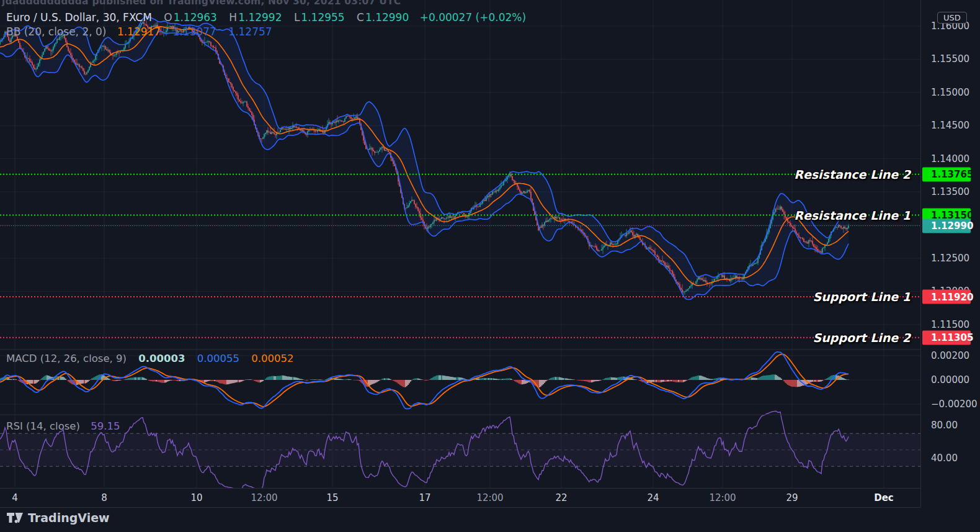 The image size is (980, 532). What do you see at coordinates (852, 215) in the screenshot?
I see `resistance-line-1-label: Resistance Line 1` at bounding box center [852, 215].